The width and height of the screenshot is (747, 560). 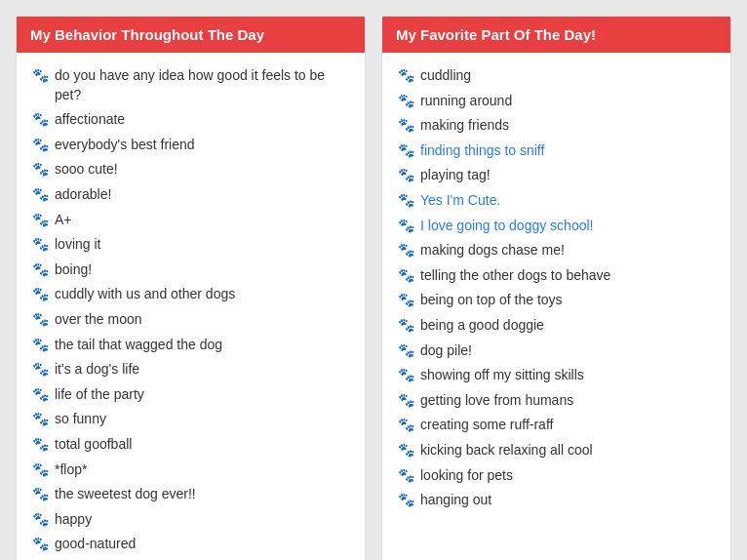 What do you see at coordinates (98, 320) in the screenshot?
I see `item-text: over the moon` at bounding box center [98, 320].